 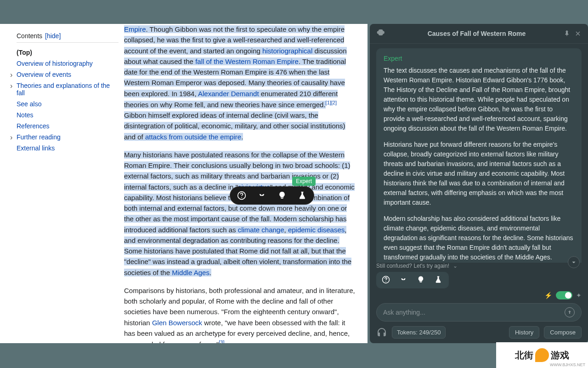 I want to click on toggle-switch, so click(x=564, y=295).